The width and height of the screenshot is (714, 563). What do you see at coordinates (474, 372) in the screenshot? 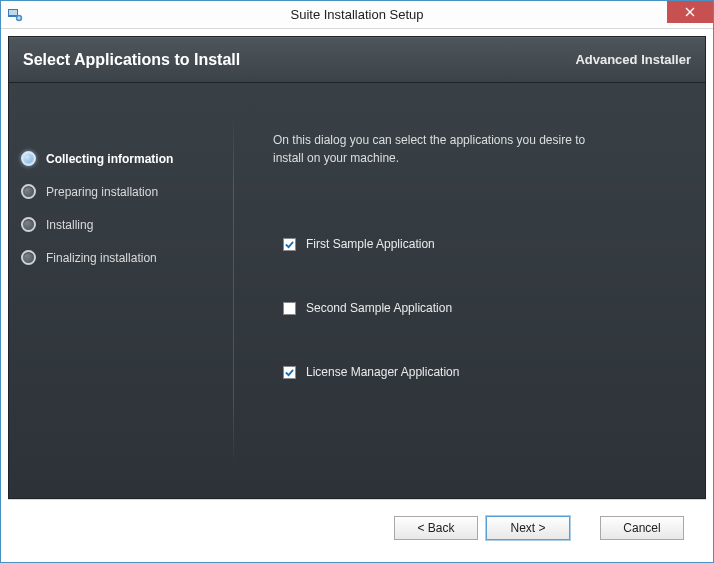
I see `app-option-license-manager: License Manager Application` at bounding box center [474, 372].